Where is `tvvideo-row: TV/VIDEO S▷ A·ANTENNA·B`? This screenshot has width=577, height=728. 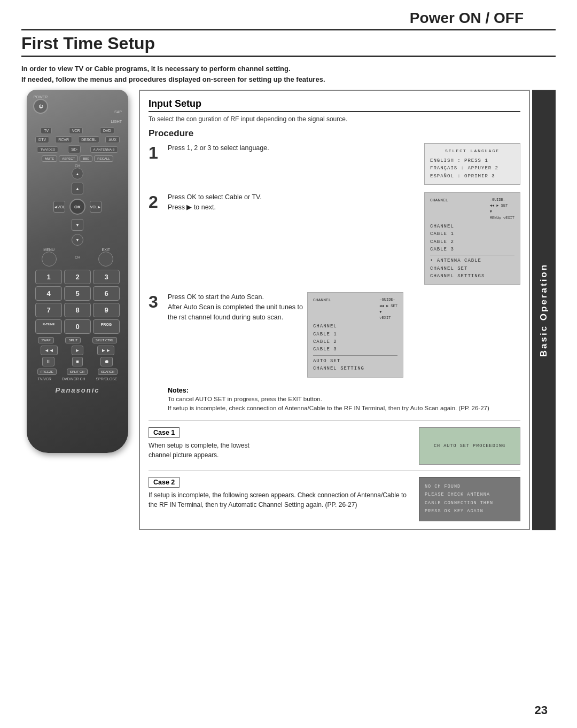 tvvideo-row: TV/VIDEO S▷ A·ANTENNA·B is located at coordinates (77, 150).